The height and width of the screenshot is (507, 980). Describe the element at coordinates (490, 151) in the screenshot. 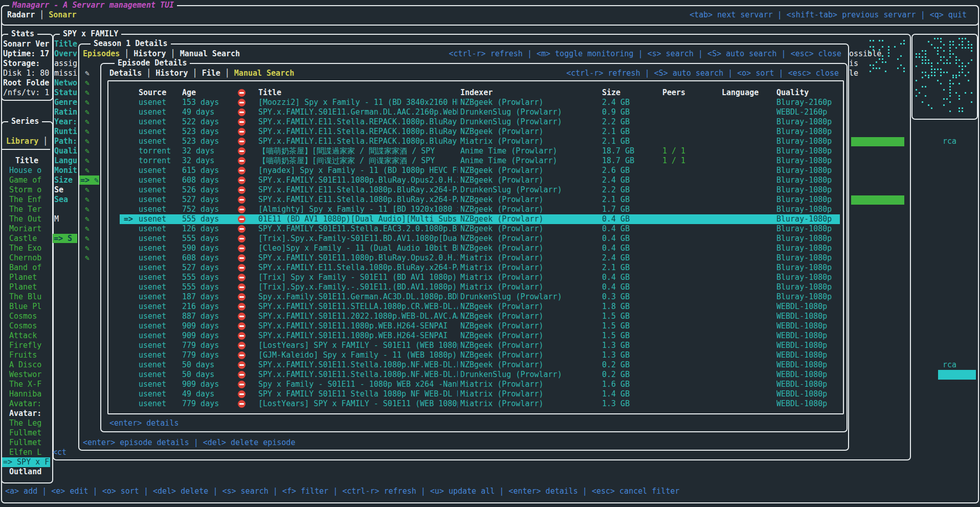

I see `search-result-row: torrent32 days【喵萌奶茶屋】[間諜過家家 / 間諜家家酒 / SP…` at that location.